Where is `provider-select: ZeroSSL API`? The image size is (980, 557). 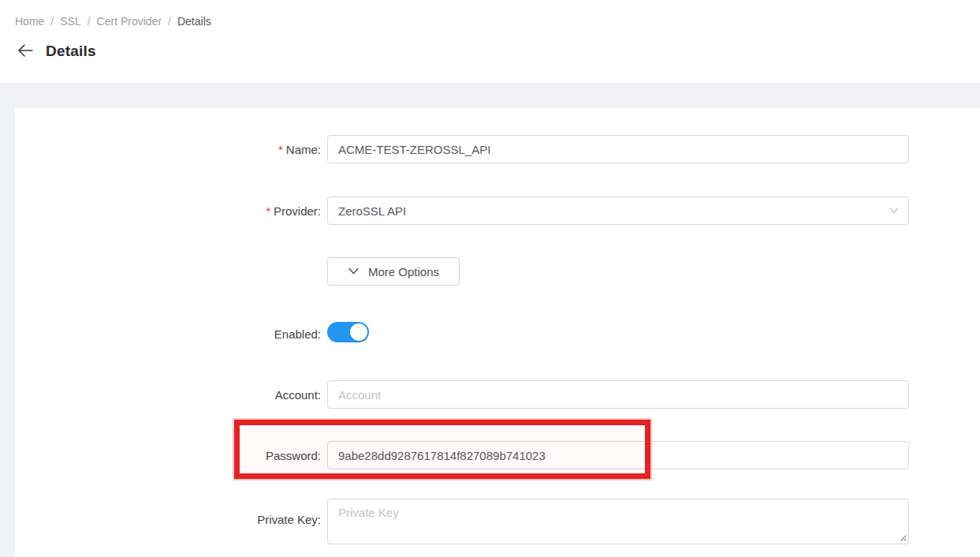
provider-select: ZeroSSL API is located at coordinates (618, 211).